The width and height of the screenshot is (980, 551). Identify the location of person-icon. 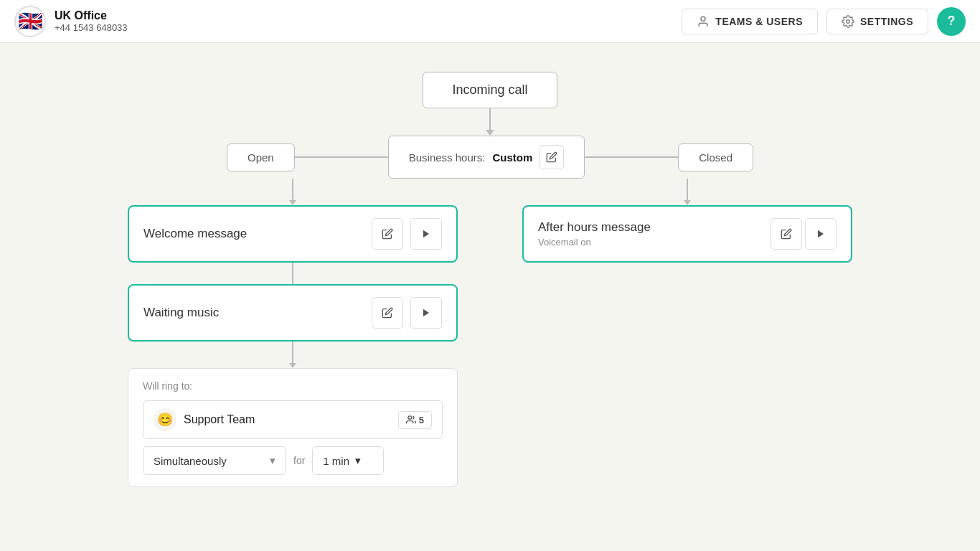
(703, 22).